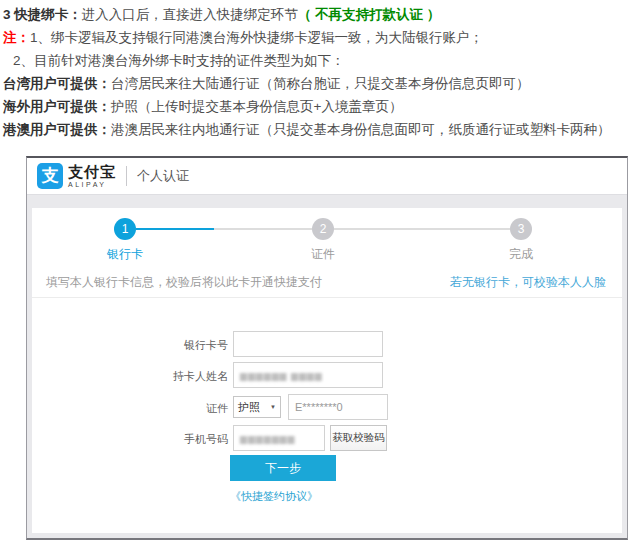 The height and width of the screenshot is (546, 633). Describe the element at coordinates (308, 375) in the screenshot. I see `cardholder-name-input: ▆▆▆▆▆▆ ▆▆▆▆` at that location.